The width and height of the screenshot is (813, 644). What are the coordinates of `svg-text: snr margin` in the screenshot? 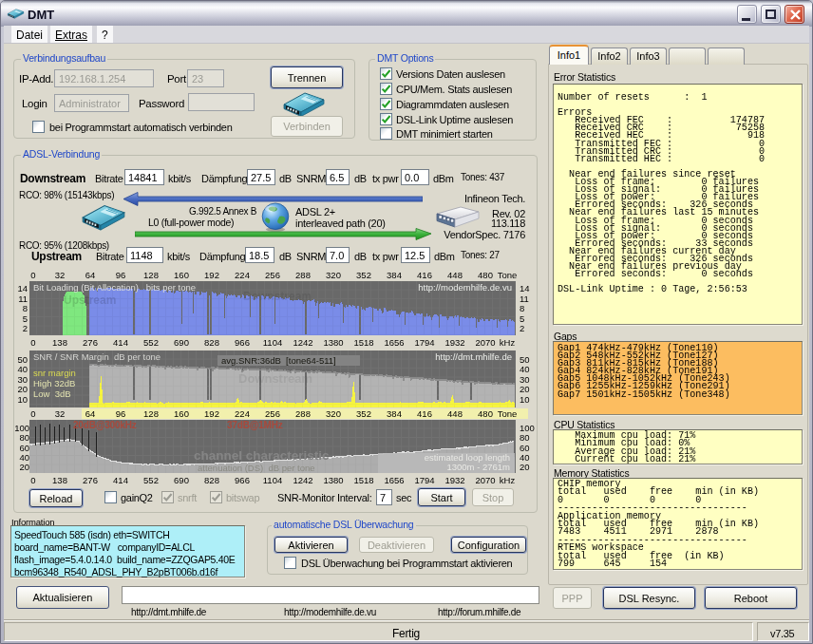 It's located at (55, 372).